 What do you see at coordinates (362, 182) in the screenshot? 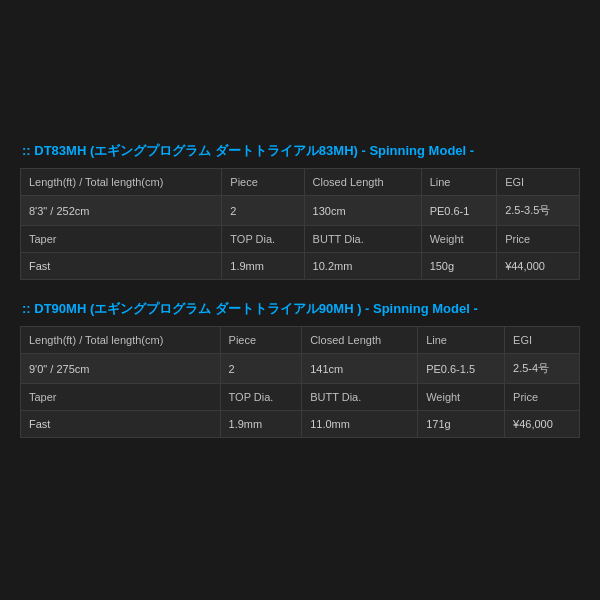
I see `col-header-closed: Closed Length` at bounding box center [362, 182].